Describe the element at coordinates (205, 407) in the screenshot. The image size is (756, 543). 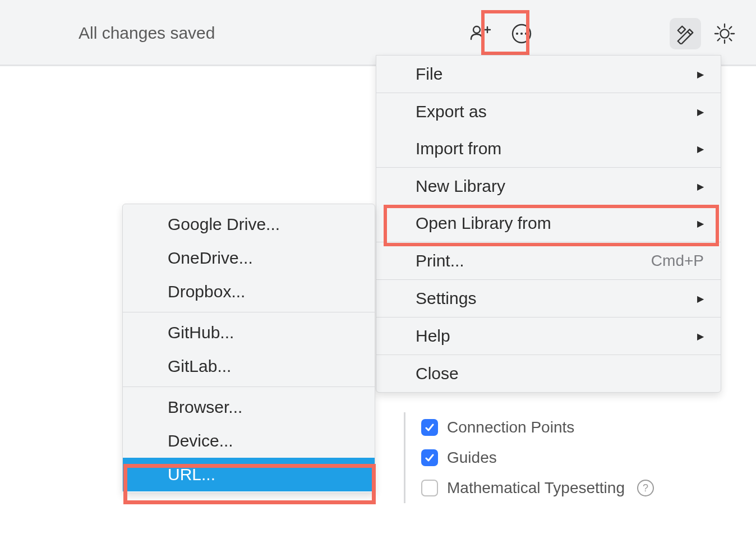
I see `submenu-label: Browser...` at that location.